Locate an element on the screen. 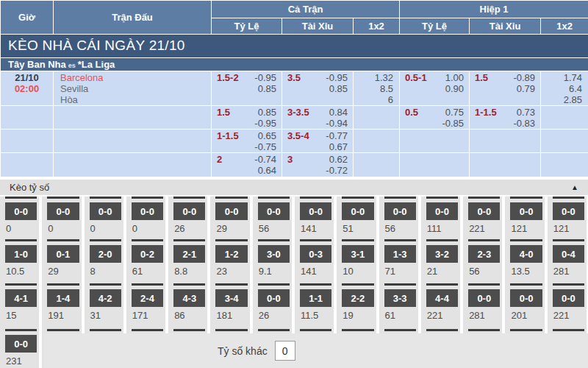 Image resolution: width=588 pixels, height=368 pixels. odds-h1-1x2: 1.746.42.85 is located at coordinates (564, 88).